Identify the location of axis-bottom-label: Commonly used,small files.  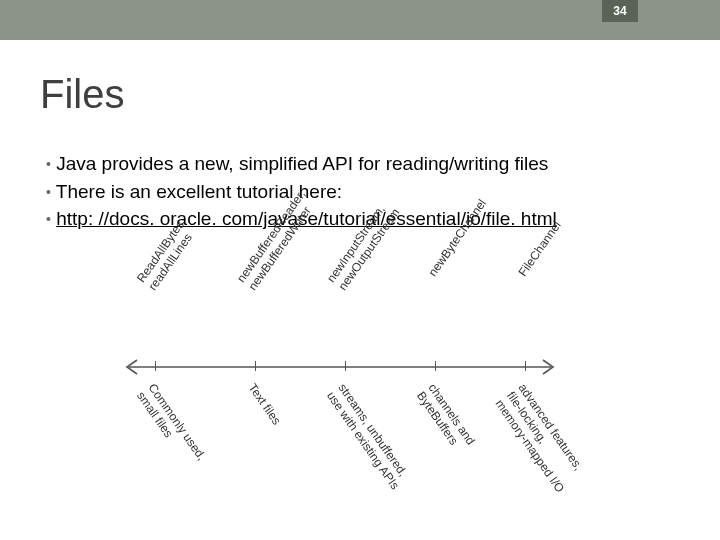
(180, 438).